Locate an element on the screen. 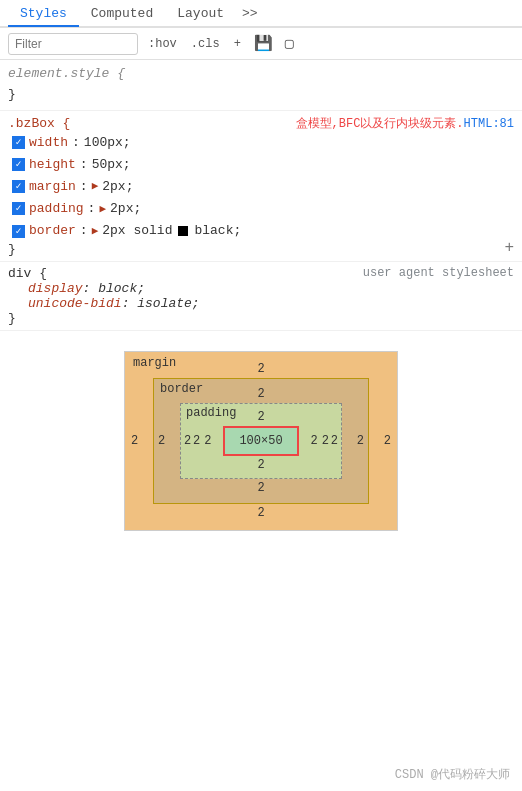  cls-button: .cls is located at coordinates (206, 44).